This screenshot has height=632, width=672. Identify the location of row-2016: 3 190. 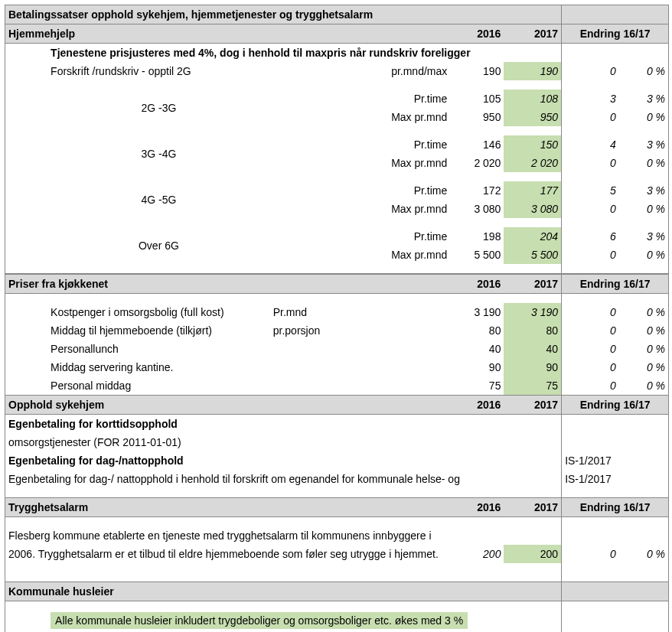
(477, 312).